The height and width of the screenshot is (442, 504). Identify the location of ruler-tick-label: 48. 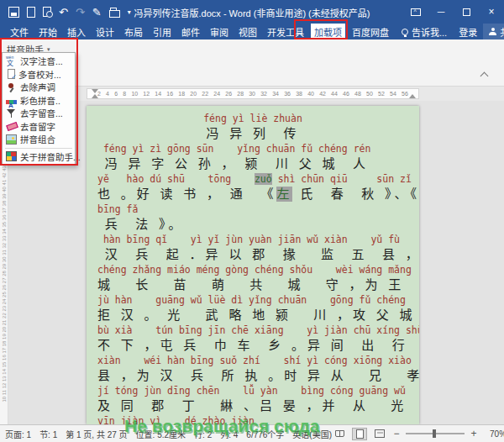
(358, 94).